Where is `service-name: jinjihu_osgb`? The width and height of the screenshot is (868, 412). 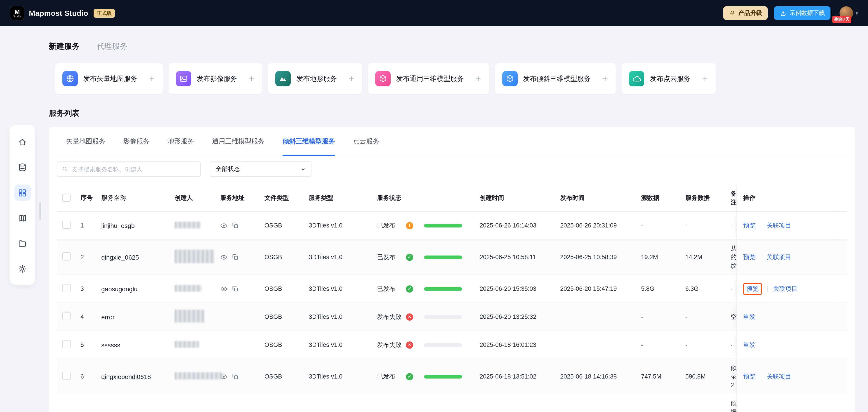 service-name: jinjihu_osgb is located at coordinates (132, 225).